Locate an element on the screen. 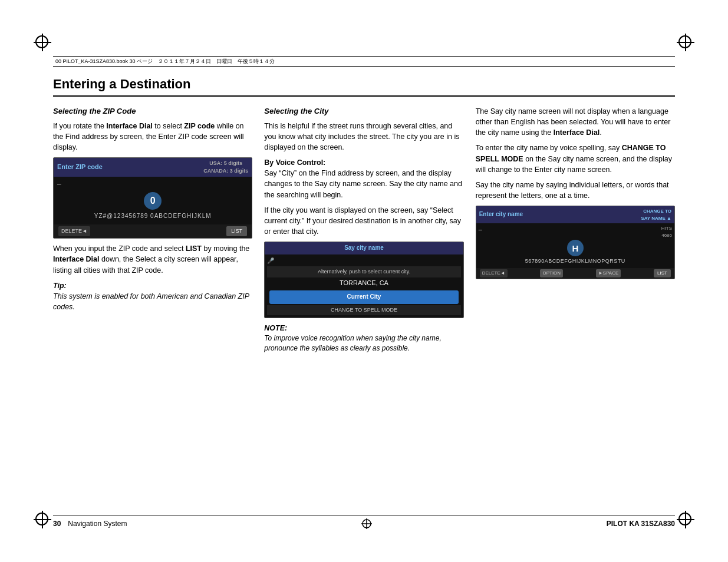  tip-text: This system is enabled for both American… is located at coordinates (153, 302).